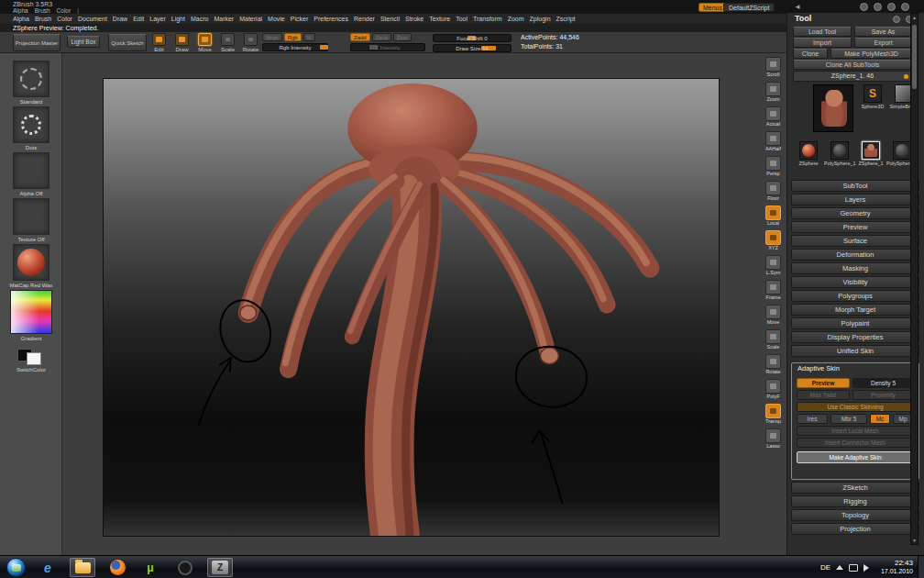  Describe the element at coordinates (64, 11) in the screenshot. I see `quick-menu-item: Color` at that location.